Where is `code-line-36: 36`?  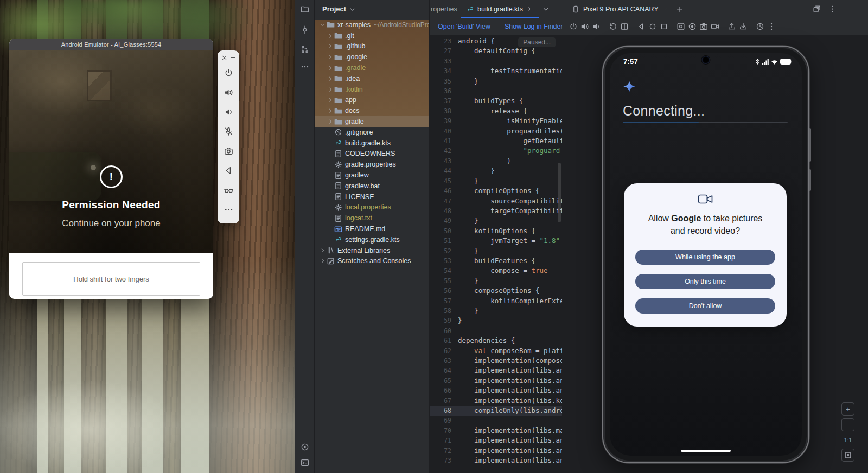 code-line-36: 36 is located at coordinates (496, 91).